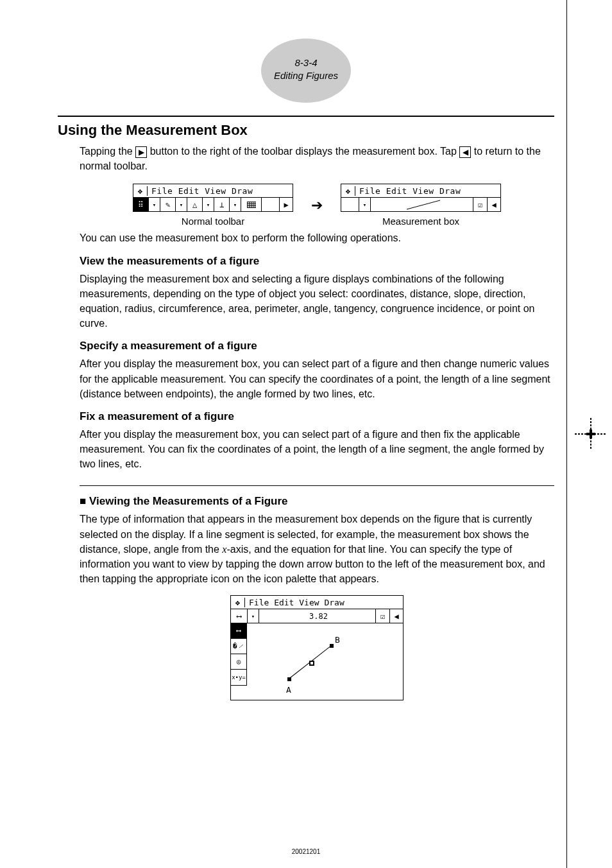 The image size is (612, 868). What do you see at coordinates (271, 204) in the screenshot?
I see `spacer` at bounding box center [271, 204].